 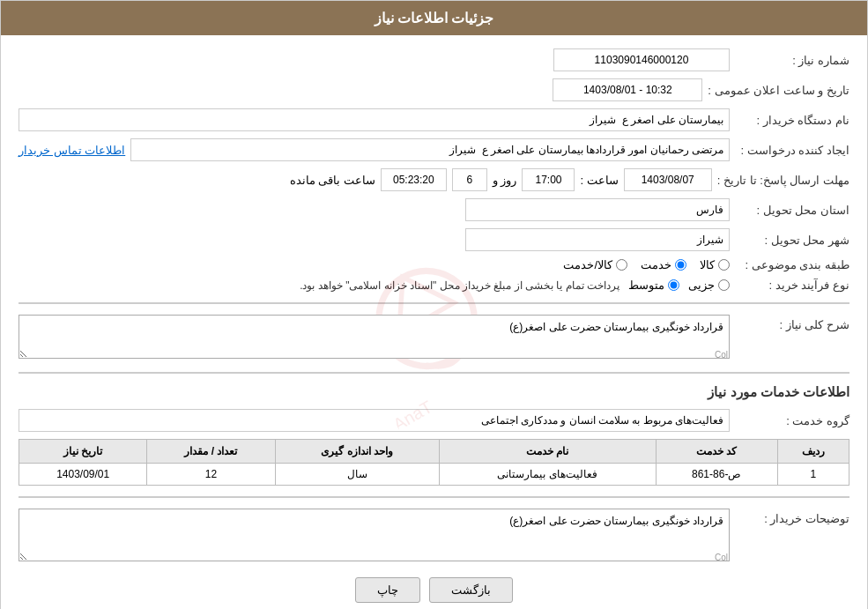 What do you see at coordinates (434, 451) in the screenshot?
I see `service-table-header-row: ردیف کد خدمت نام خدمت واحد اندازه گیری ت…` at bounding box center [434, 451].